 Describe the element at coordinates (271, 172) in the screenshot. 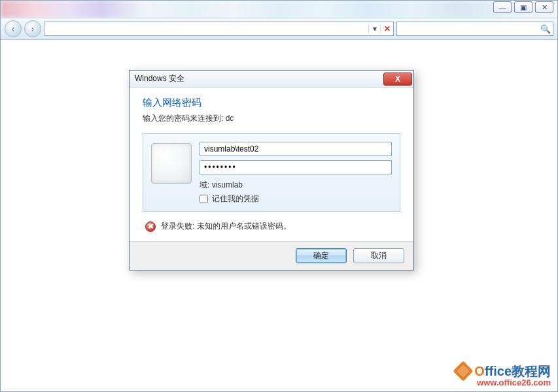

I see `credentials-panel: 域: visumlab 记住我的凭据` at that location.